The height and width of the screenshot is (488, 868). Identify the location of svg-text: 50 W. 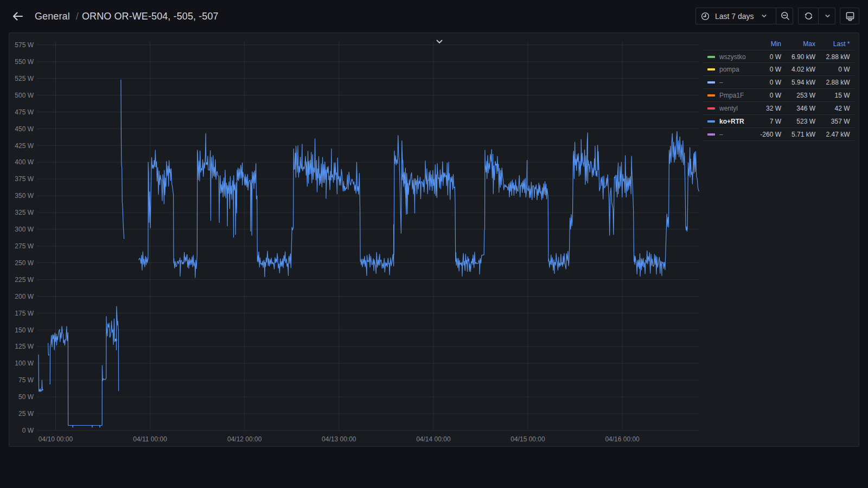
(26, 397).